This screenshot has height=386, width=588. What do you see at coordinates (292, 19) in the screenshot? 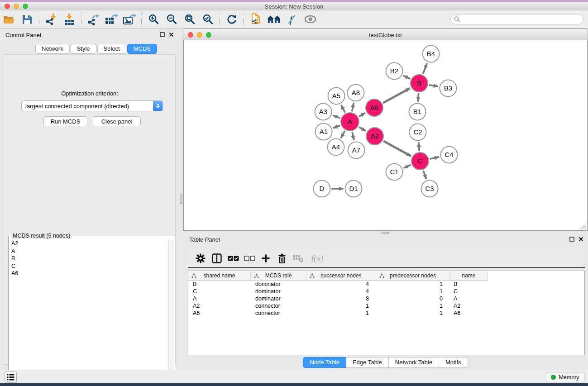
I see `hide-graphics-details-button: f` at bounding box center [292, 19].